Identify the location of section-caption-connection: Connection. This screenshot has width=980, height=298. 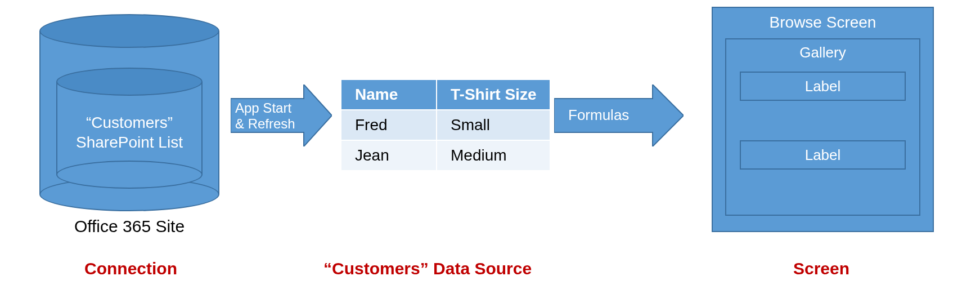
(131, 269).